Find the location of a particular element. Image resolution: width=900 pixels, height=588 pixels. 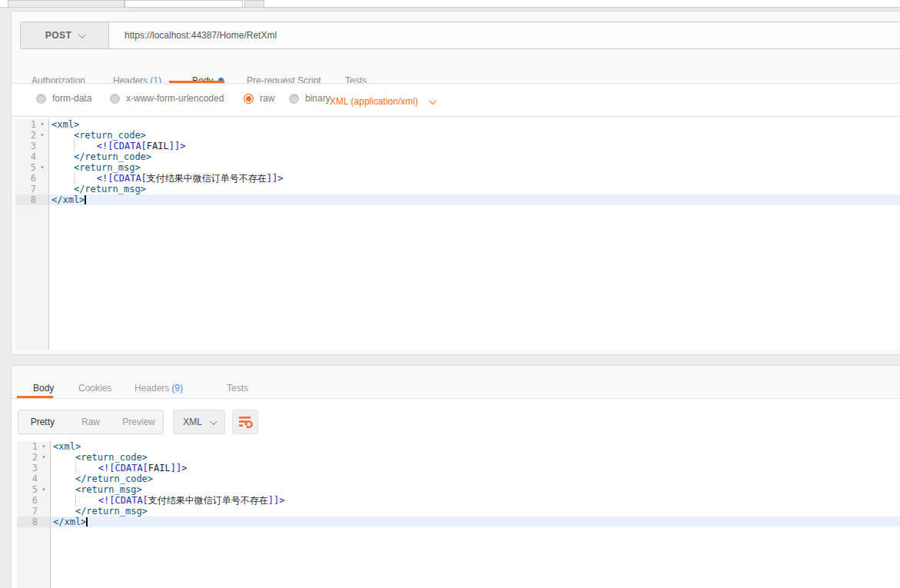

gutter-cell: 3 is located at coordinates (34, 468).